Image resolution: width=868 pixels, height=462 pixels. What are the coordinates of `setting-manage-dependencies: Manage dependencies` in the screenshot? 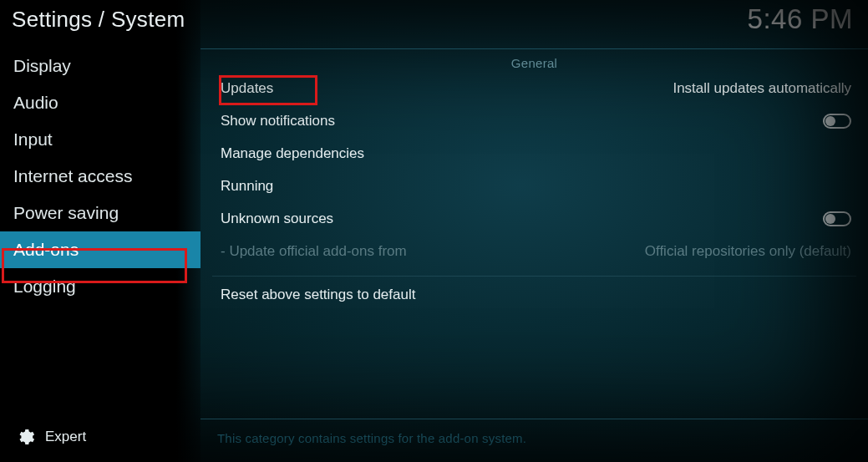 It's located at (535, 154).